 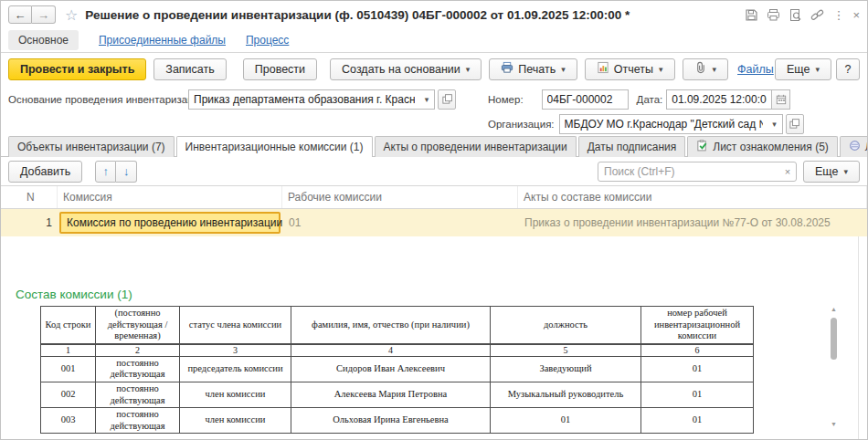 I want to click on write-button: Записать, so click(x=190, y=69).